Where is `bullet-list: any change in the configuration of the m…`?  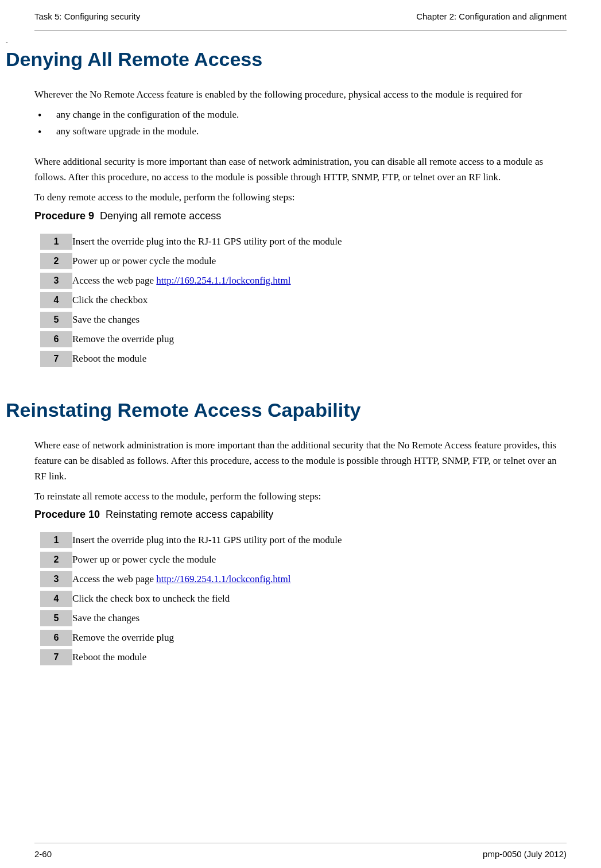
bullet-list: any change in the configuration of the m… is located at coordinates (301, 123).